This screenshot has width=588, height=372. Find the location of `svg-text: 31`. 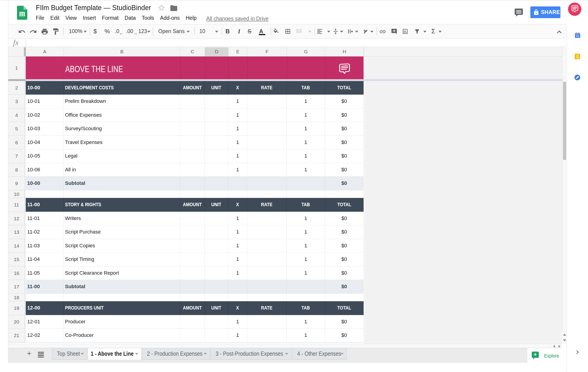

svg-text: 31 is located at coordinates (578, 36).